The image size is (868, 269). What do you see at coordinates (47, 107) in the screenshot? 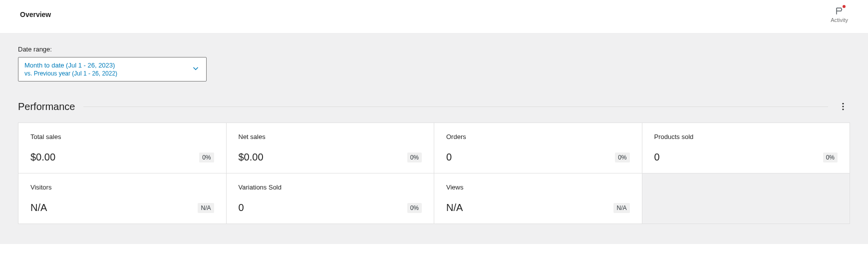
I see `section-title: Performance` at bounding box center [47, 107].